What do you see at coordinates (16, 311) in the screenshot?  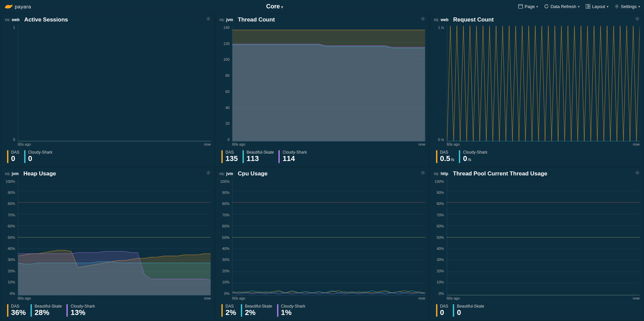 I see `legend-item: DAS36%` at bounding box center [16, 311].